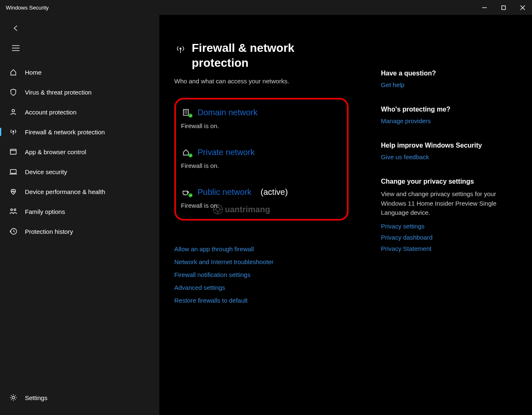  What do you see at coordinates (45, 211) in the screenshot?
I see `sidebar-item-label: Family options` at bounding box center [45, 211].